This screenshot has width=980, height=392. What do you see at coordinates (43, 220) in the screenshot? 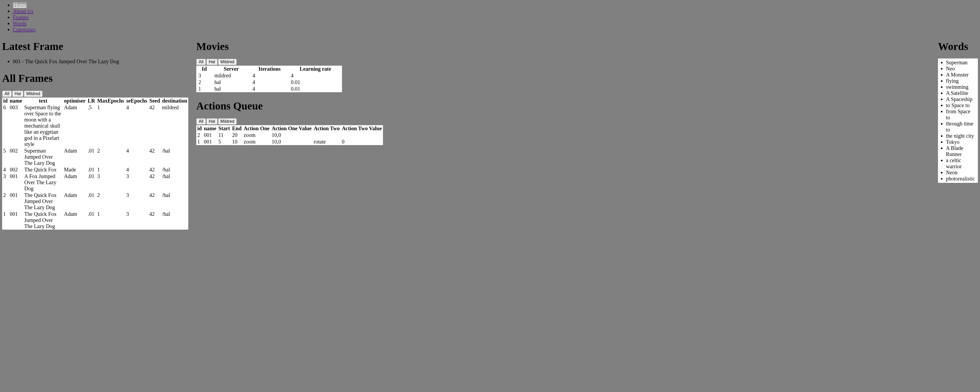
I see `cell: The Quick Fox Jumped Over The Lazy Dog` at bounding box center [43, 220].